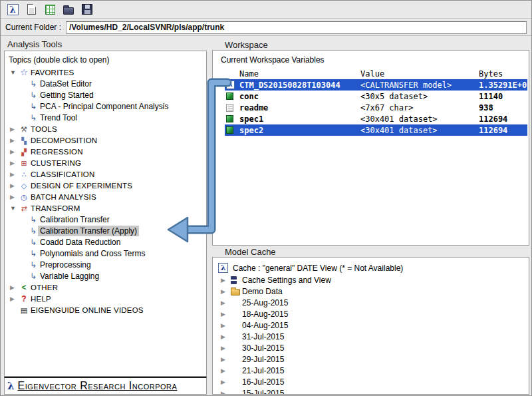 This screenshot has width=532, height=396. What do you see at coordinates (376, 118) in the screenshot?
I see `workspace-row-spec1: spec1 <30x401 dataset> 112694` at bounding box center [376, 118].